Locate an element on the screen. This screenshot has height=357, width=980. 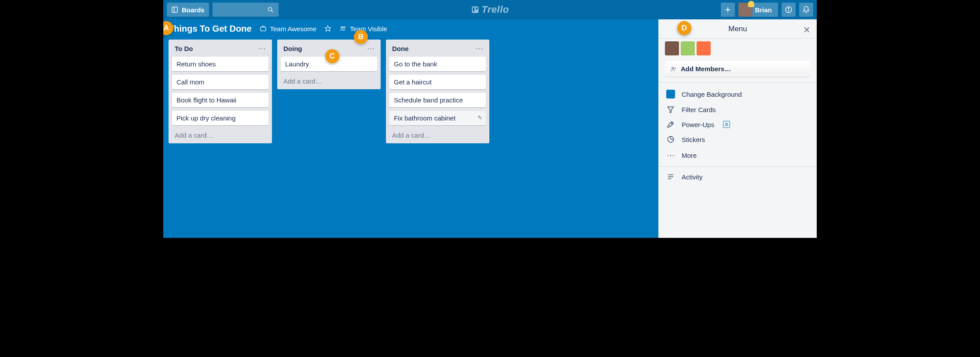
star-button is located at coordinates (328, 29).